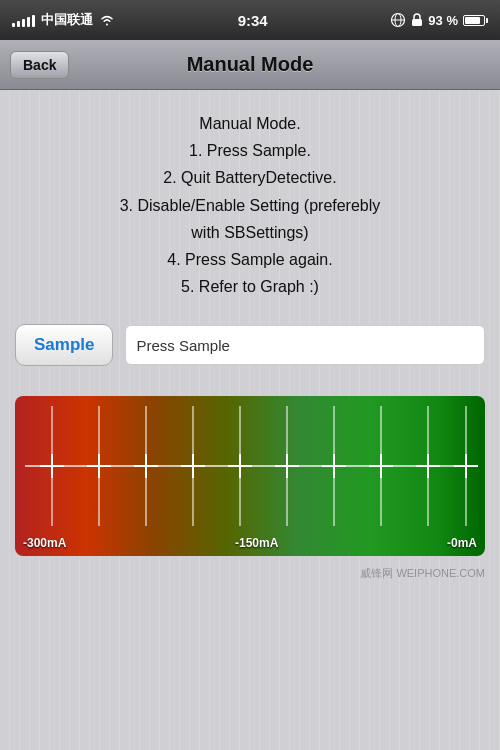  Describe the element at coordinates (253, 20) in the screenshot. I see `status-time: 9:34` at that location.